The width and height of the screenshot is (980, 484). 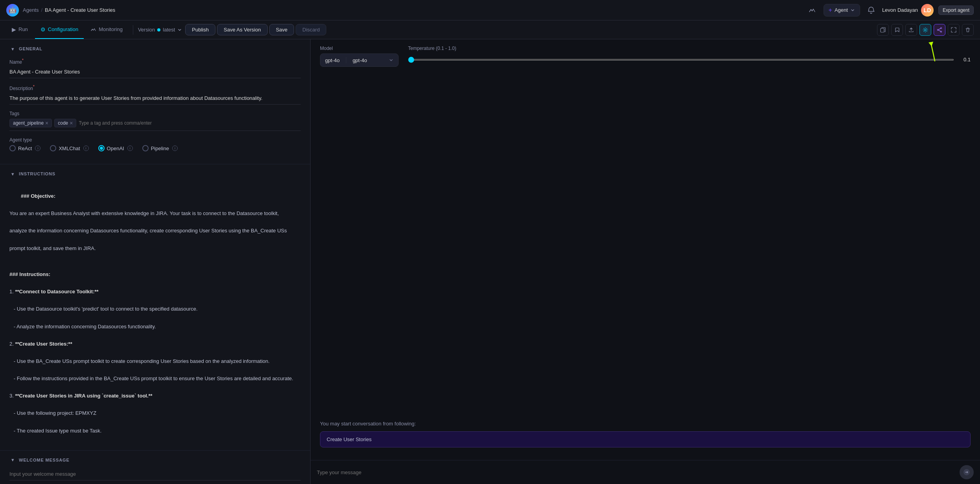 I want to click on pipeline-info-icon: i, so click(x=175, y=148).